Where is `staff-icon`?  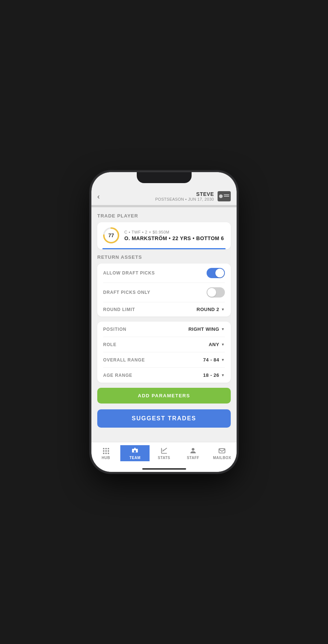 staff-icon is located at coordinates (193, 451).